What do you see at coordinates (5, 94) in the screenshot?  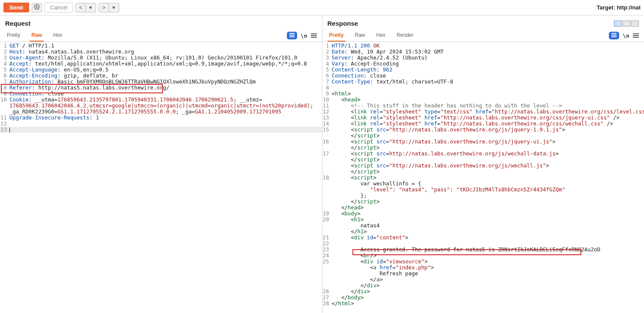 I see `line-number: 9` at bounding box center [5, 94].